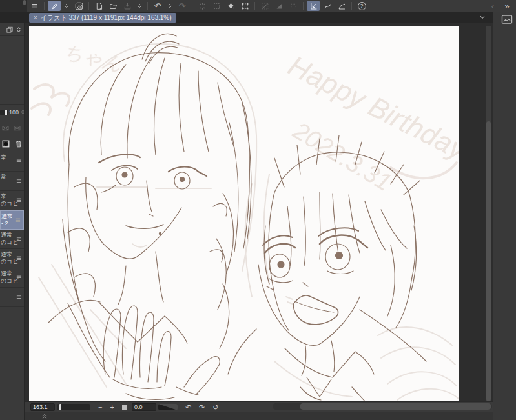 The height and width of the screenshot is (420, 516). I want to click on select-area-button, so click(216, 6).